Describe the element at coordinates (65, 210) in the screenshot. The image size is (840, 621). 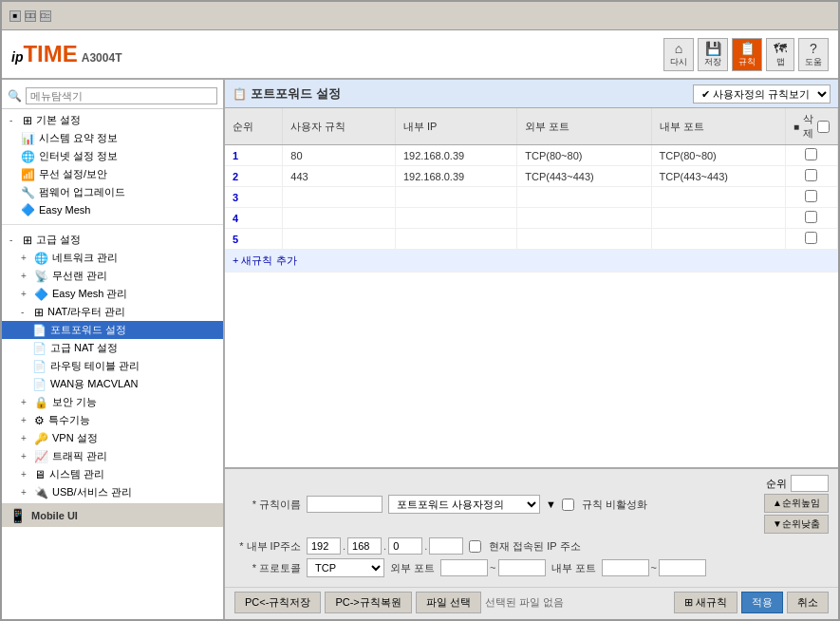
I see `easy-mesh-label: Easy Mesh` at that location.